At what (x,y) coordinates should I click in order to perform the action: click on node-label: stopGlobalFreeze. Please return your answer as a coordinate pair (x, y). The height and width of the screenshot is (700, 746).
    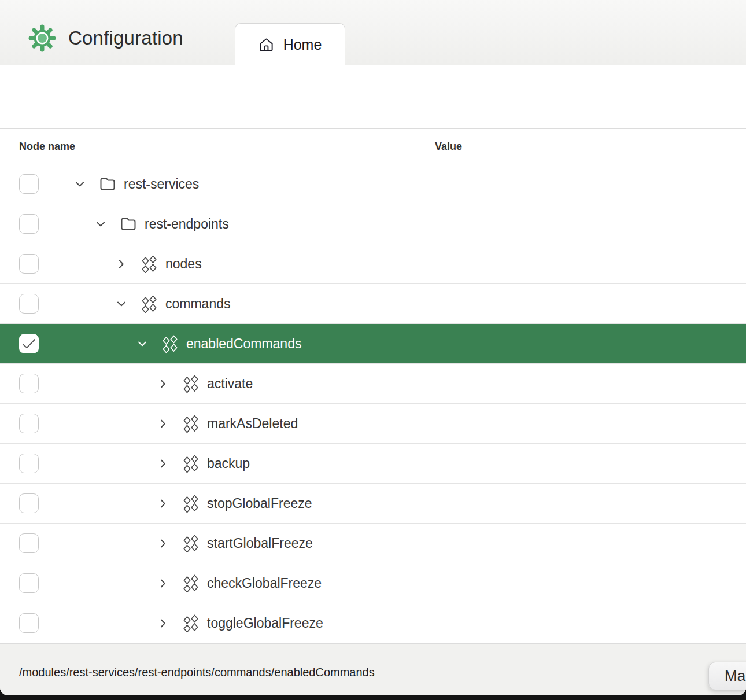
    Looking at the image, I should click on (260, 503).